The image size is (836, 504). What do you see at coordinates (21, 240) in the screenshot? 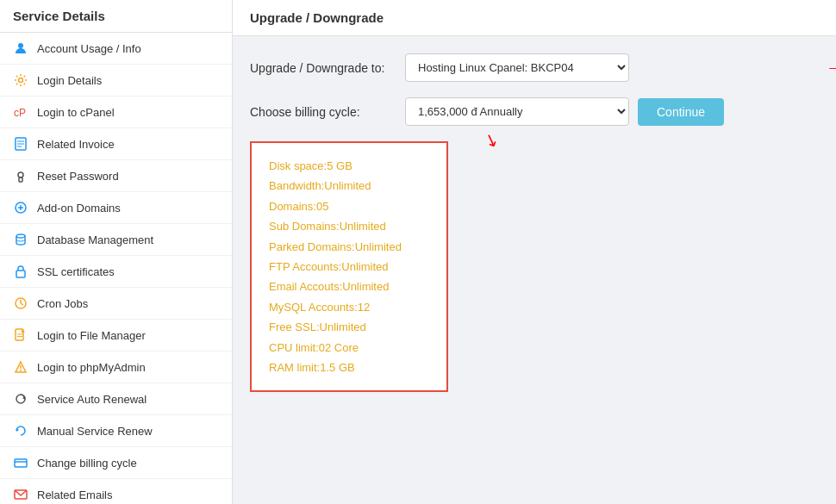
I see `db-icon` at bounding box center [21, 240].